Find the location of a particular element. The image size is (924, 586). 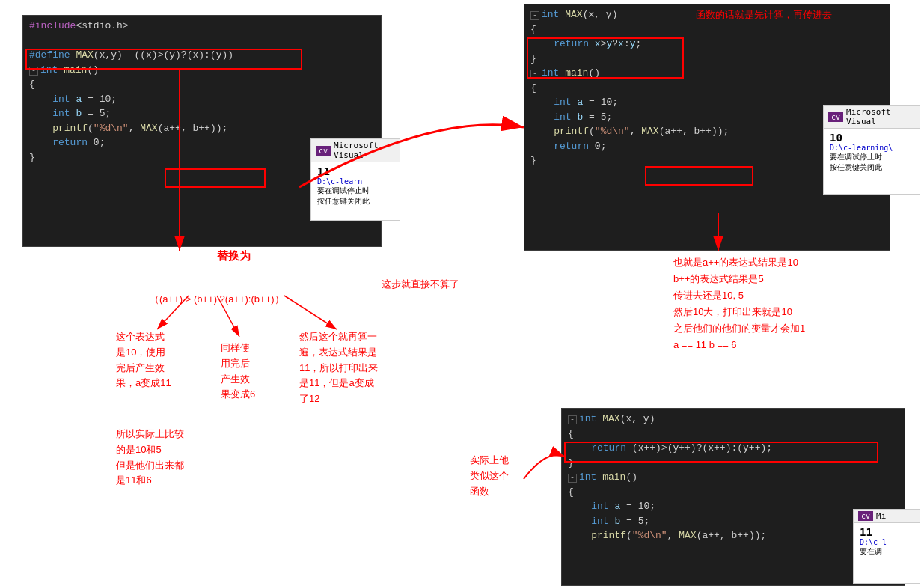

output-header-bottom-right: cv Mi is located at coordinates (887, 516).